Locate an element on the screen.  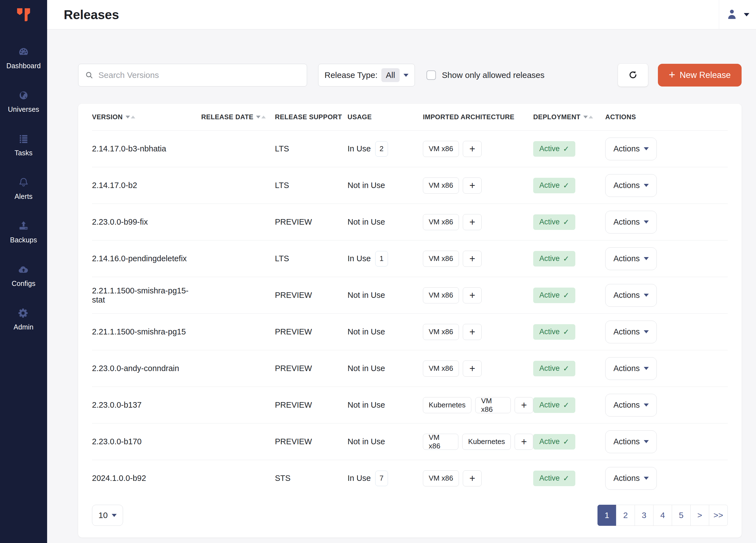
sort-icon is located at coordinates (588, 117).